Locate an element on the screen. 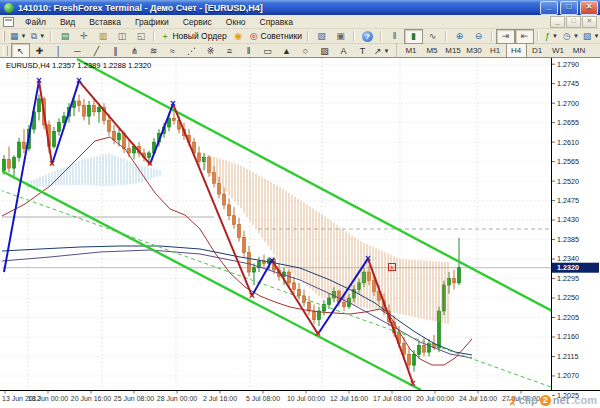  trendline-tool: ╱ is located at coordinates (96, 50).